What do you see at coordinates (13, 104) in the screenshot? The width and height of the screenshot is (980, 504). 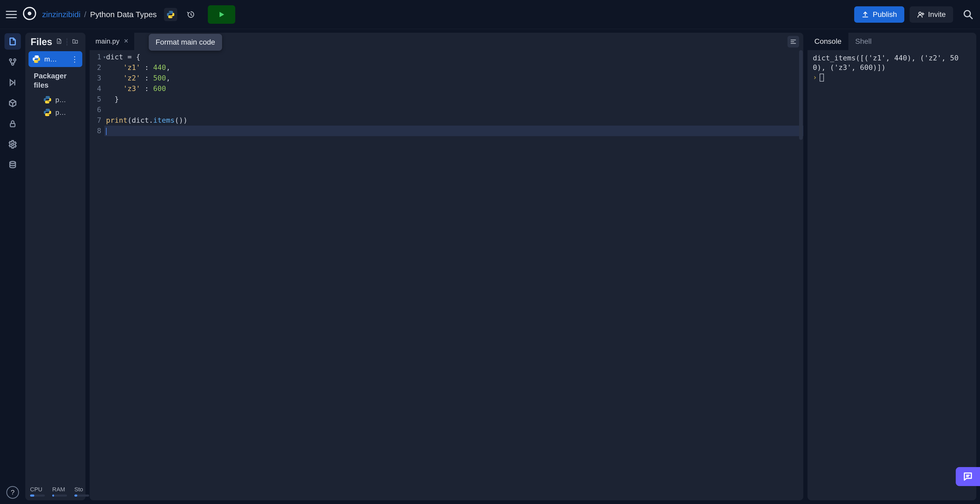 I see `rail-packages` at bounding box center [13, 104].